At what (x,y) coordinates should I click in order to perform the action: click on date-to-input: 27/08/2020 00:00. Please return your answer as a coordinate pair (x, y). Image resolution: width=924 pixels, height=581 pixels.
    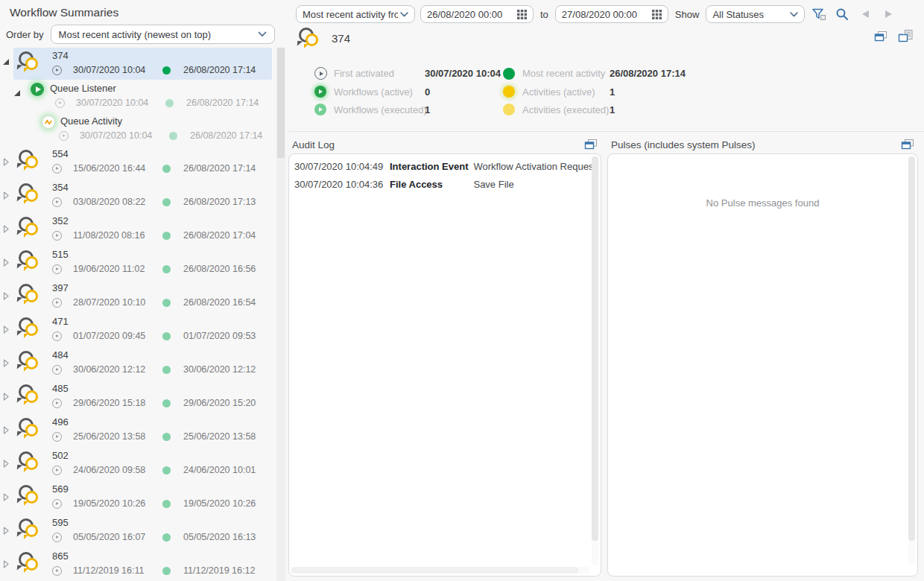
    Looking at the image, I should click on (612, 14).